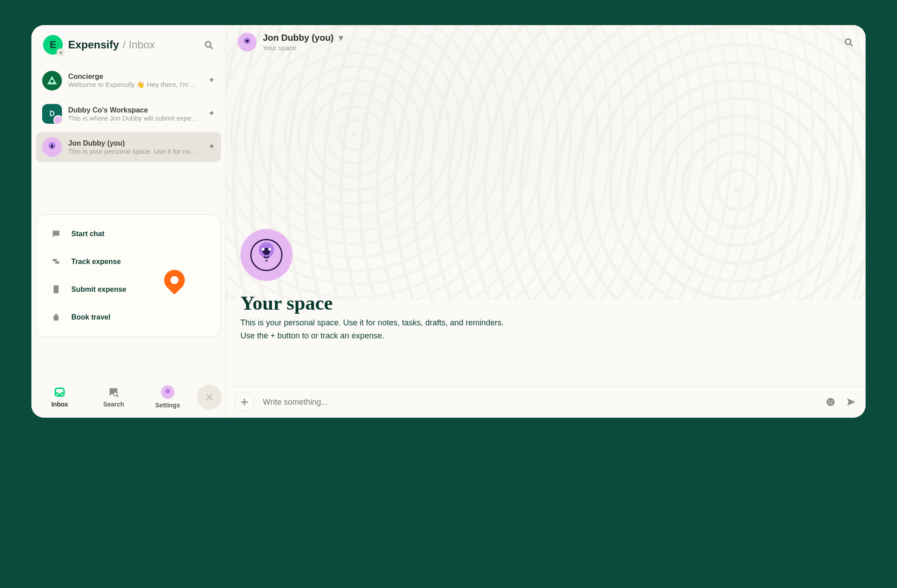 Image resolution: width=897 pixels, height=588 pixels. What do you see at coordinates (209, 397) in the screenshot?
I see `compose-fab` at bounding box center [209, 397].